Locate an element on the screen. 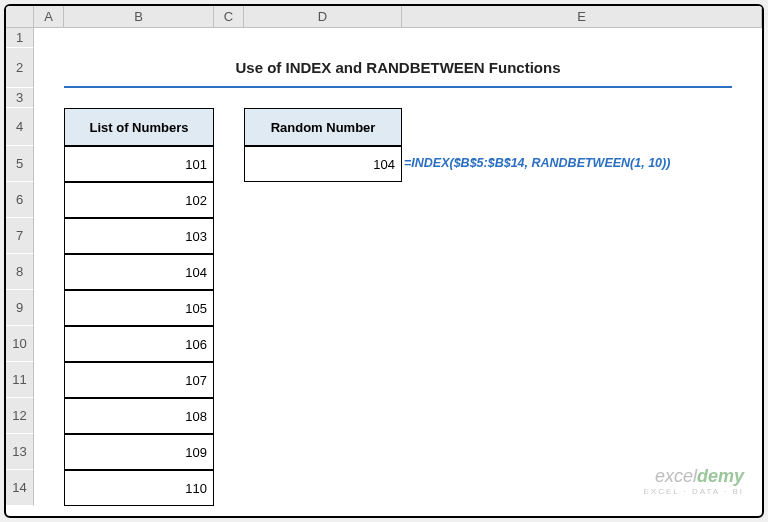 The height and width of the screenshot is (522, 768). row-header-11: 11 is located at coordinates (20, 380).